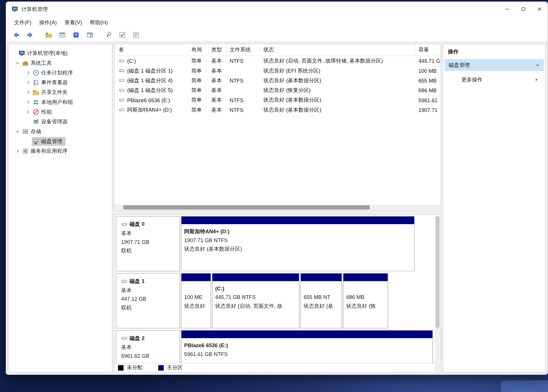 The height and width of the screenshot is (392, 548). What do you see at coordinates (438, 272) in the screenshot?
I see `vertical-scrollbar-thumb` at bounding box center [438, 272].